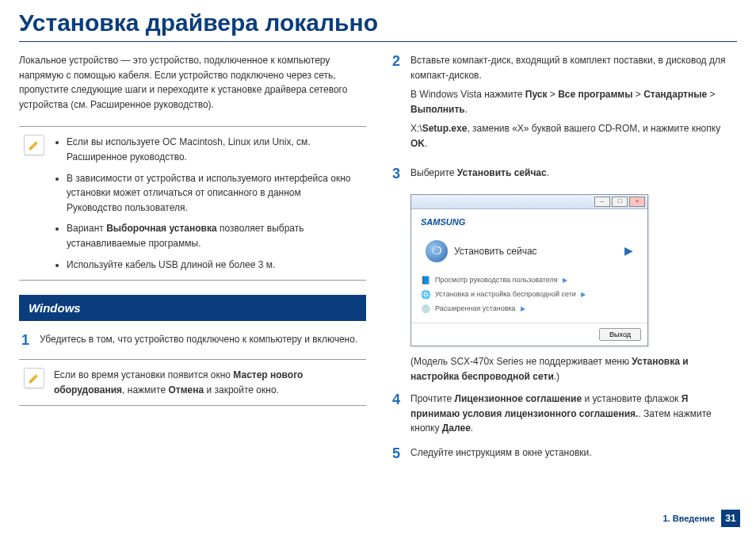 Image resolution: width=756 pixels, height=535 pixels. I want to click on step-4: 4 Прочтите Лицензионное соглашение и уст…, so click(563, 414).